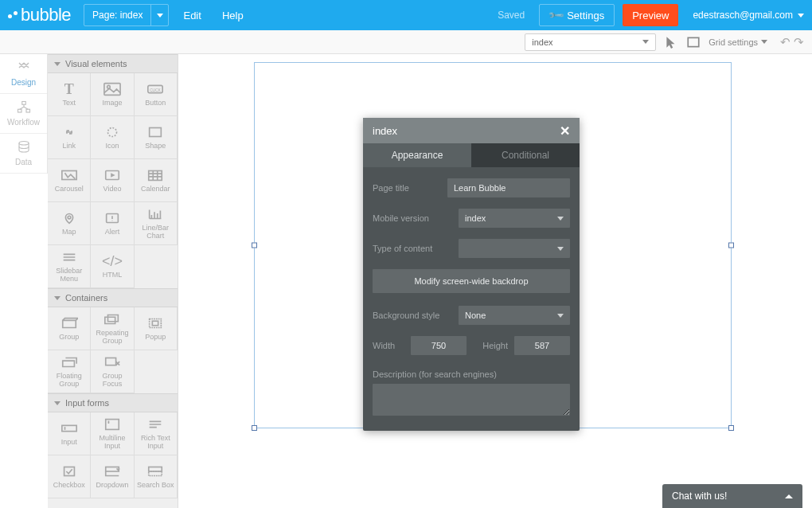  What do you see at coordinates (156, 181) in the screenshot?
I see `palette-calendar: Calendar` at bounding box center [156, 181].